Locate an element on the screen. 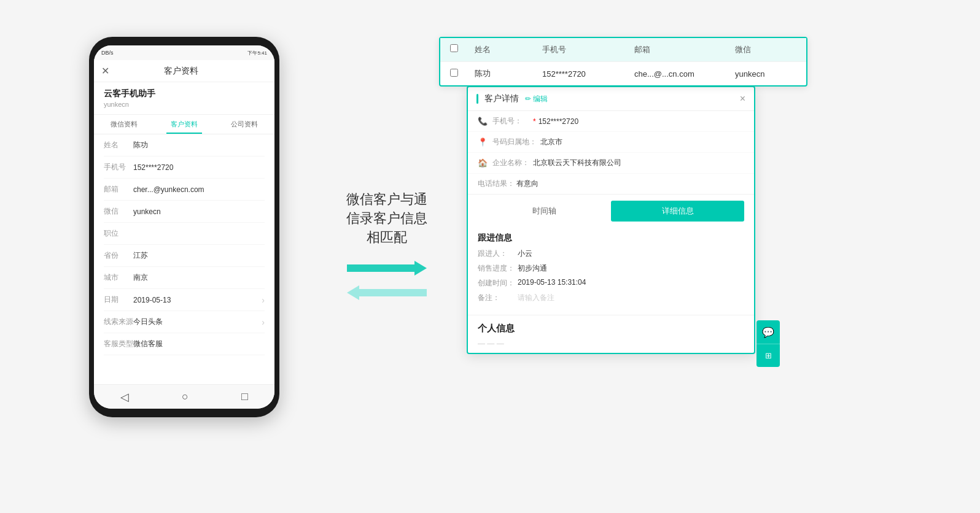  detail-company-row: 🏠 企业名称： 北京联云天下科技有限公司 is located at coordinates (611, 163).